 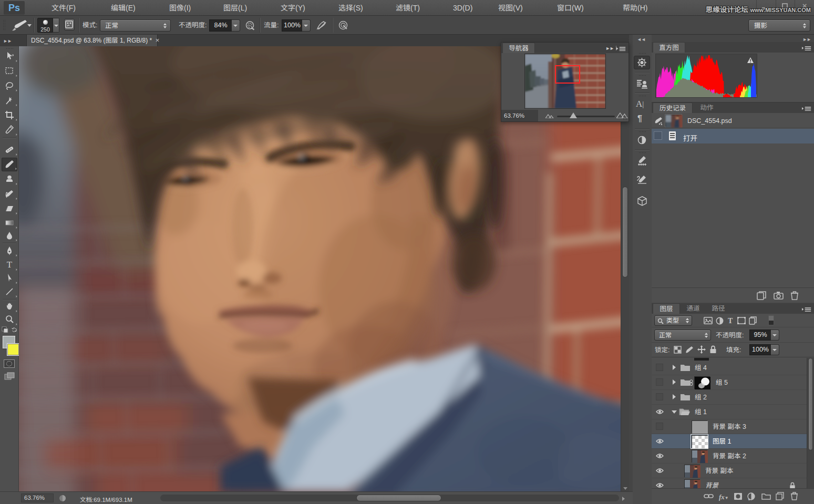 I want to click on svg-text: T, so click(x=9, y=265).